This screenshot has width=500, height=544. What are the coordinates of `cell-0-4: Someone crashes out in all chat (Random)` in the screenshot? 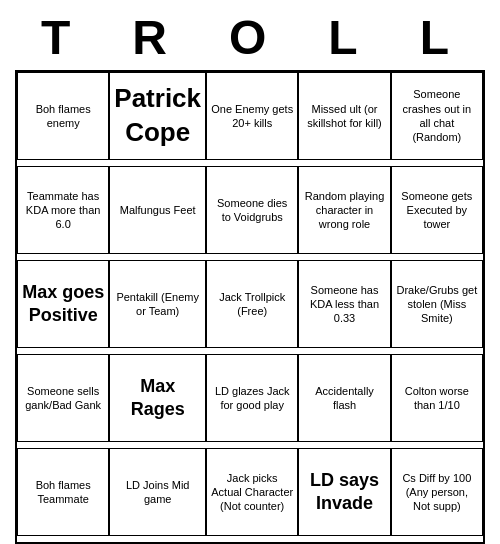 It's located at (437, 116).